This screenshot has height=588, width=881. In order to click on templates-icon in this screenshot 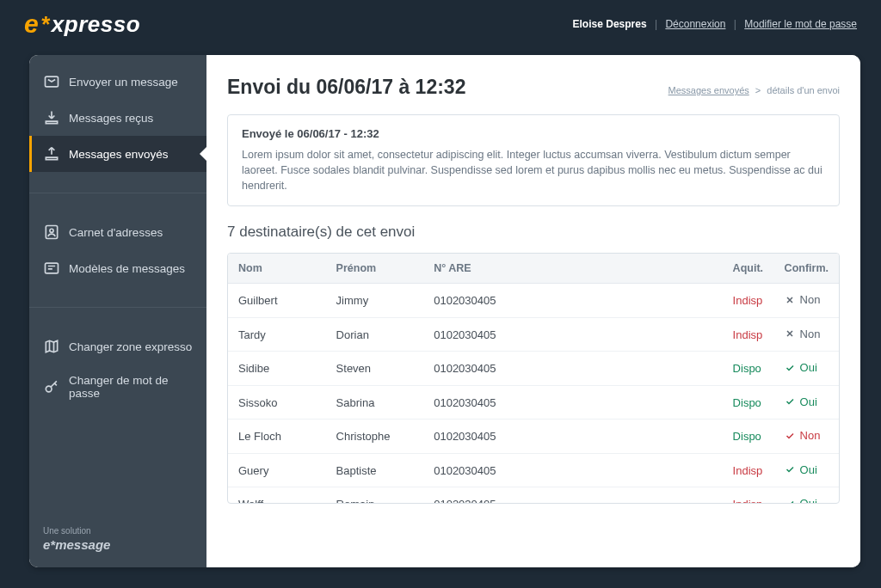, I will do `click(52, 268)`.